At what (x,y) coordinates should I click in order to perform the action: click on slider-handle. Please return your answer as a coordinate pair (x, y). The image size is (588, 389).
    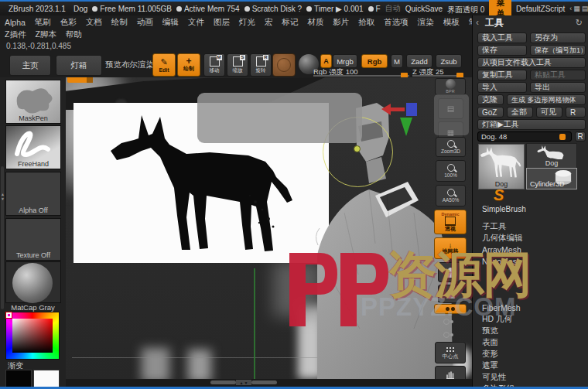
    Looking at the image, I should click on (562, 137).